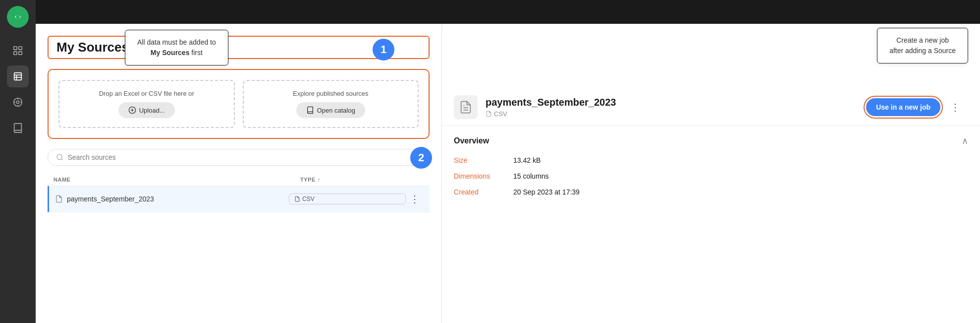  Describe the element at coordinates (672, 114) in the screenshot. I see `file-type: CSV` at that location.